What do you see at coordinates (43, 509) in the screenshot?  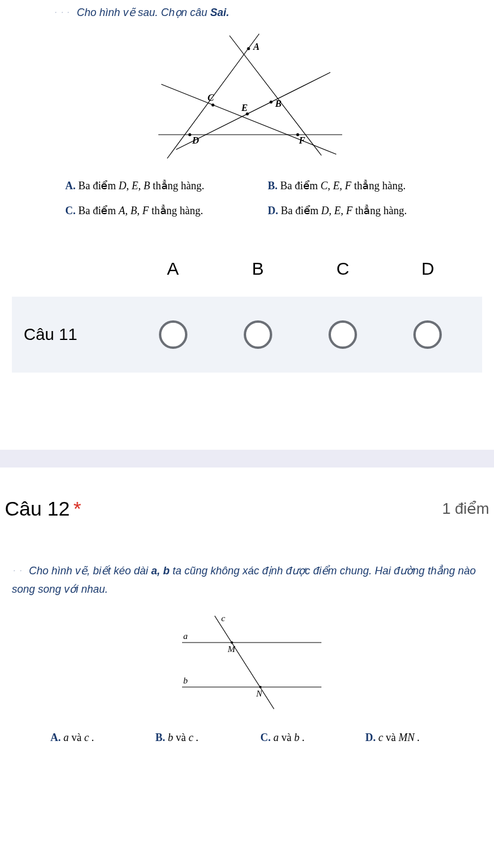 I see `q12-title: Câu 12*` at bounding box center [43, 509].